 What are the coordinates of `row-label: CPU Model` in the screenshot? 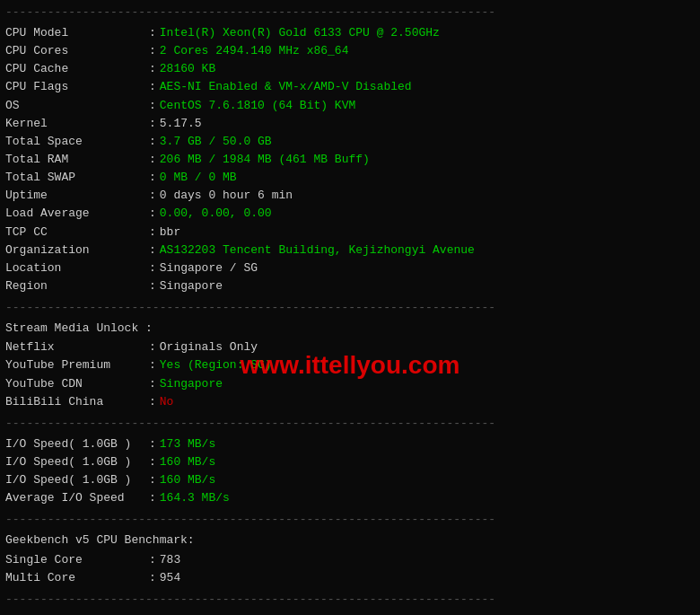 It's located at (77, 33).